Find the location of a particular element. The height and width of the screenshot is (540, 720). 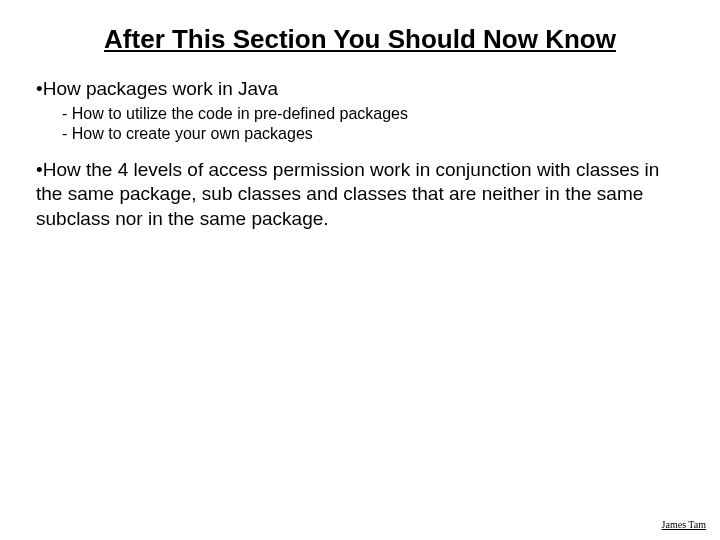

sub-bullet-1-2: - How to create your own packages is located at coordinates (373, 134).